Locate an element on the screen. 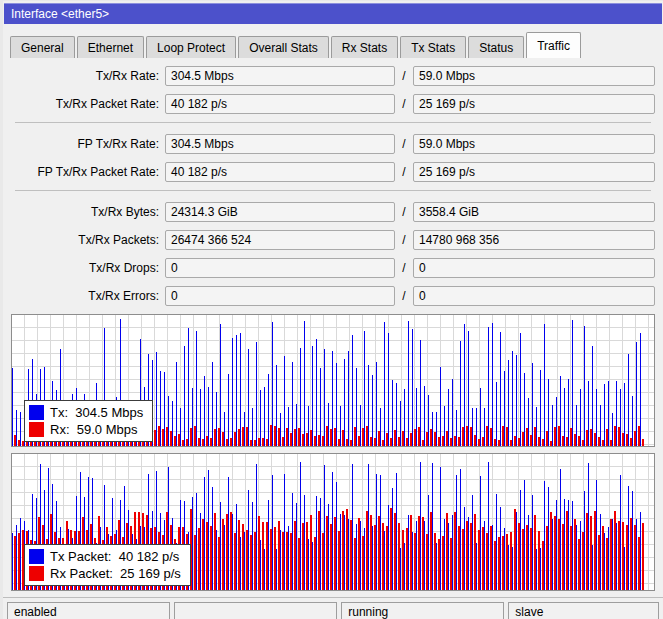 The width and height of the screenshot is (663, 619). window-titlebar: Interface <ether5> is located at coordinates (333, 14).